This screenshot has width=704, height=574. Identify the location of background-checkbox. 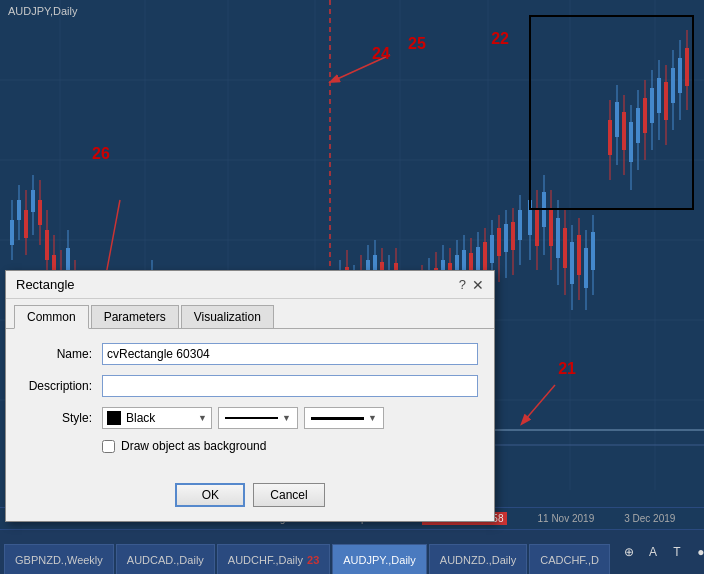
(108, 446).